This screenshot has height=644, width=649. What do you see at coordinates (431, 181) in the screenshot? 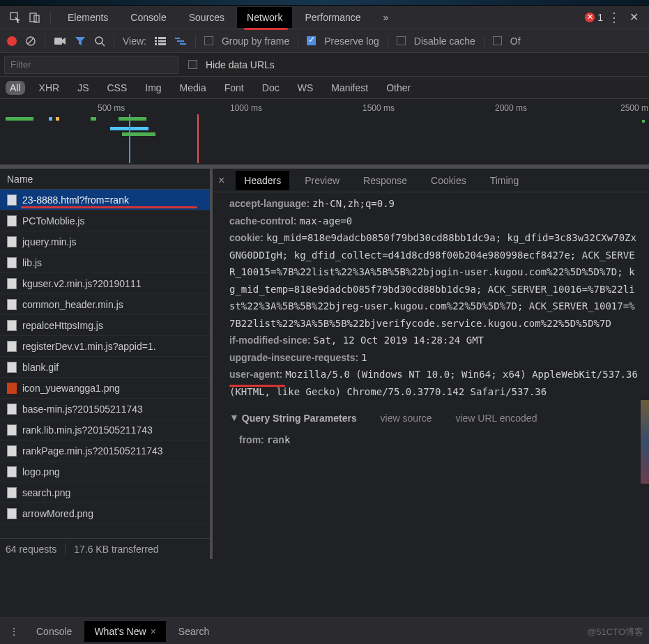
I see `detail-tab-bar: × Headers Preview Response Cookies Timin…` at bounding box center [431, 181].